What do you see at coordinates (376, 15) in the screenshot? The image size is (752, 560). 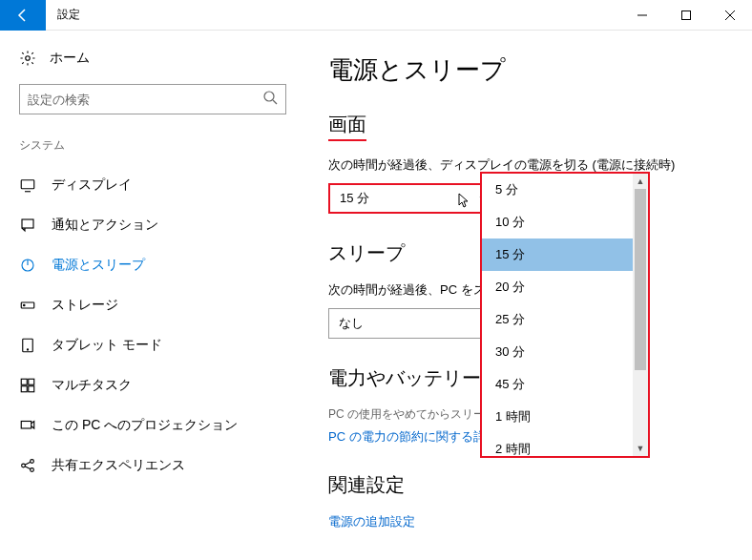 I see `titlebar: 設定` at bounding box center [376, 15].